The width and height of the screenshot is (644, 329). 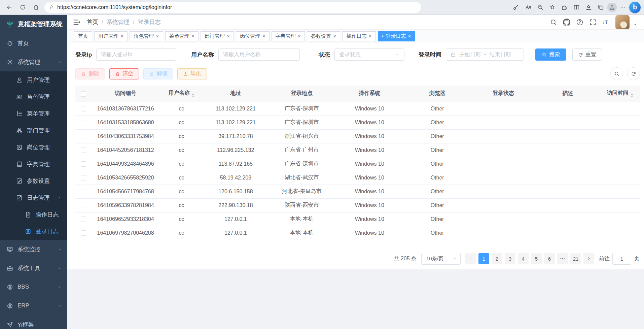 I want to click on question-icon, so click(x=580, y=22).